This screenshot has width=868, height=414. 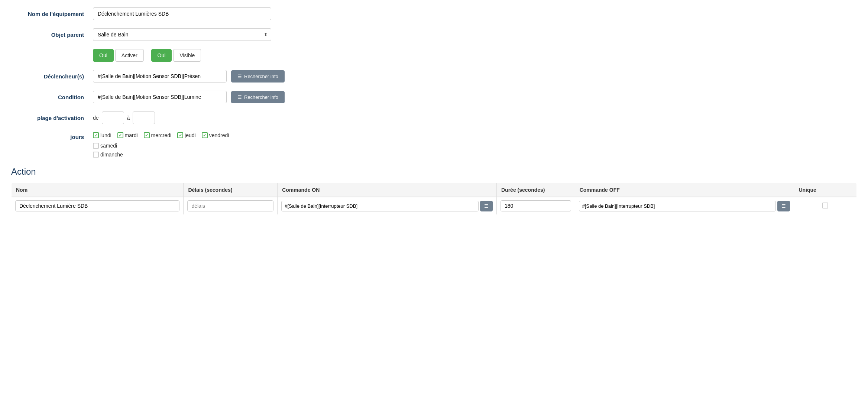 What do you see at coordinates (536, 190) in the screenshot?
I see `th-duree: Durée (secondes)` at bounding box center [536, 190].